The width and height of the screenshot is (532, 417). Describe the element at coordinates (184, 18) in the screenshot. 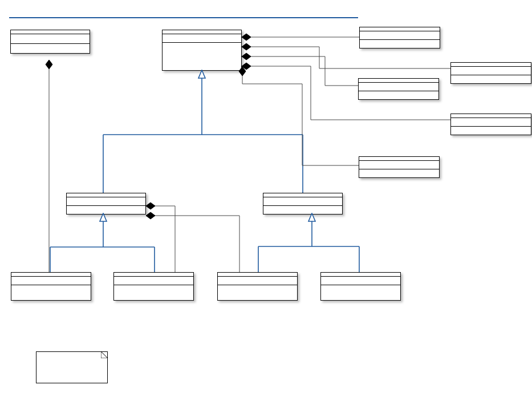

I see `title-underline` at that location.